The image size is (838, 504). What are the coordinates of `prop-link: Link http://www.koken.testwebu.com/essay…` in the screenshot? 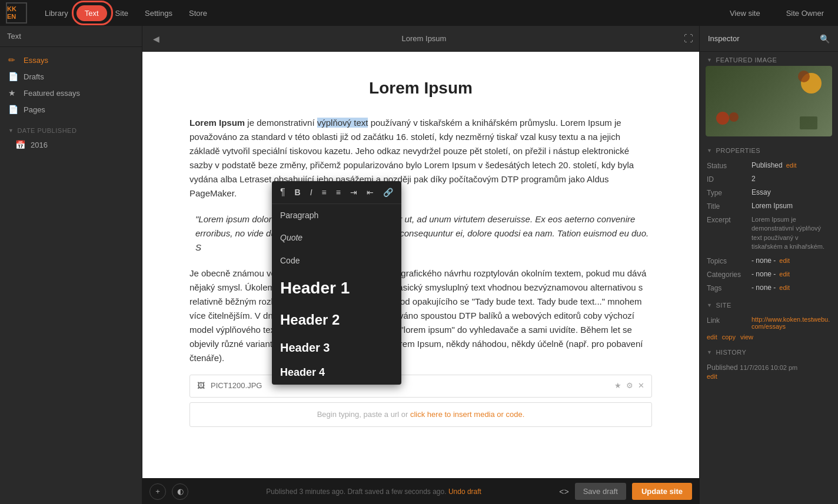 It's located at (769, 323).